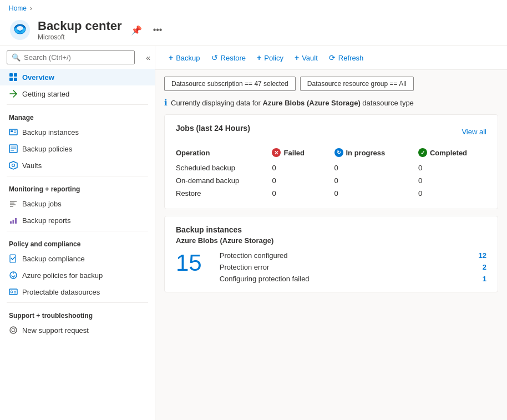 This screenshot has width=507, height=420. Describe the element at coordinates (230, 84) in the screenshot. I see `subscription-filter: Datasource subscription == 47 selected` at that location.